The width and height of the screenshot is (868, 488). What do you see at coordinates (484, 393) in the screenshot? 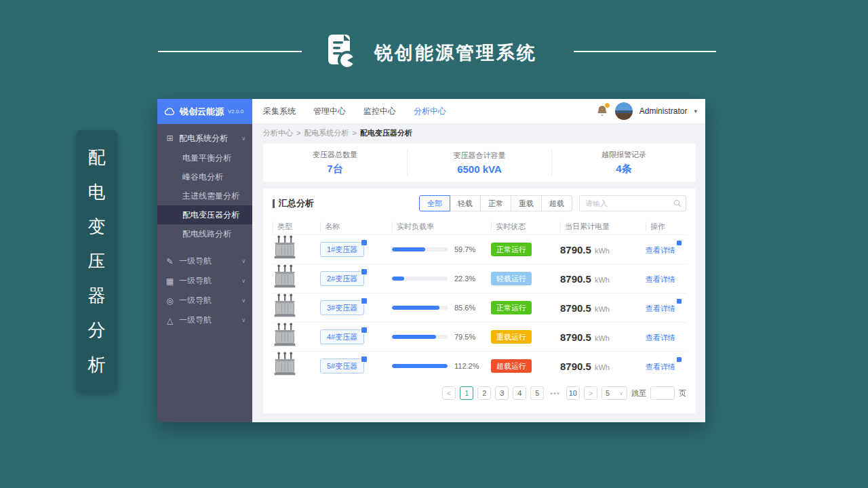
I see `page-button-2: 2` at bounding box center [484, 393].